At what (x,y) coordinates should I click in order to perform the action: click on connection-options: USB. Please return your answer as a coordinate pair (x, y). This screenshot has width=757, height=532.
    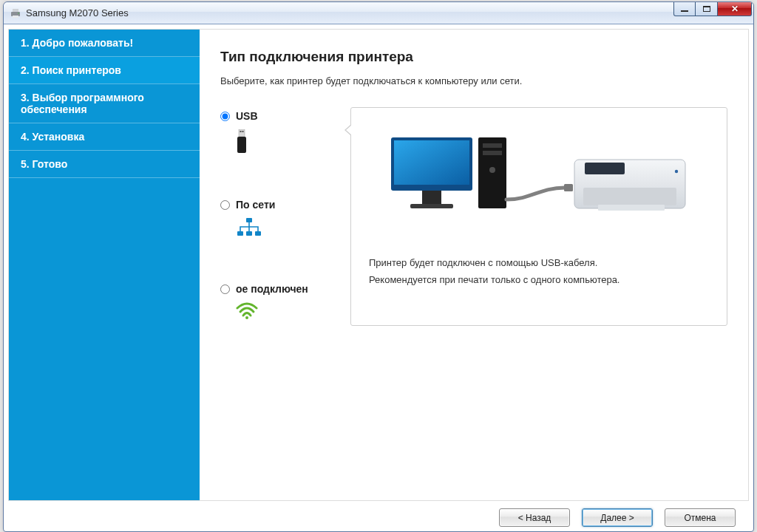
    Looking at the image, I should click on (285, 216).